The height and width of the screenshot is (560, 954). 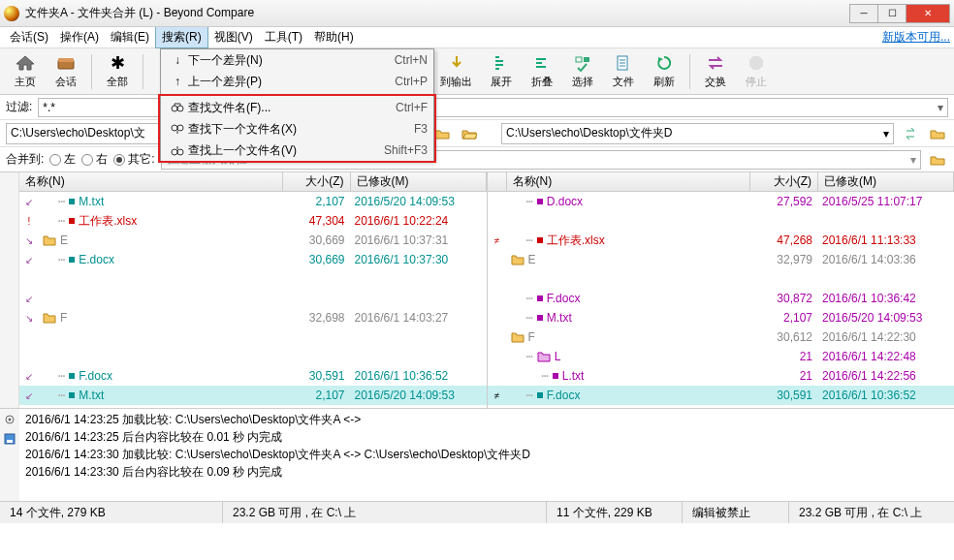 I want to click on file-row: ↙⋯F.docx30,5912016/6/1 10:36:52, so click(x=253, y=376).